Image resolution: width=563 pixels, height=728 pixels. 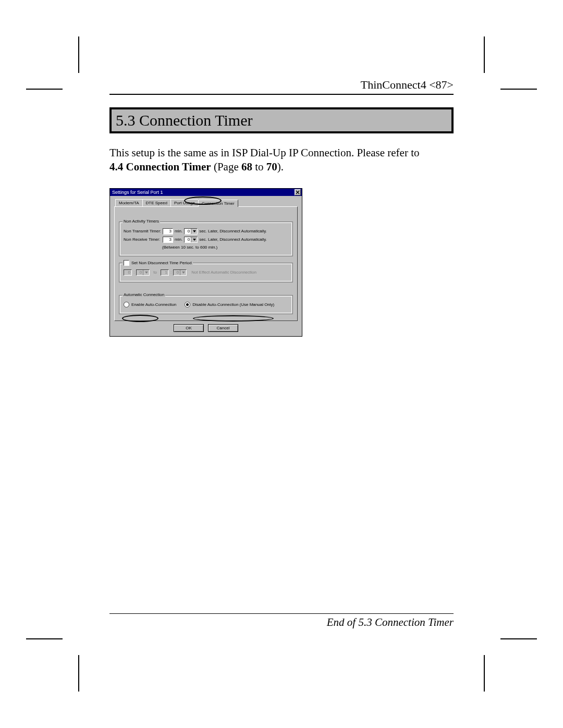 I want to click on dialog-buttons: OK Cancel, so click(x=206, y=327).